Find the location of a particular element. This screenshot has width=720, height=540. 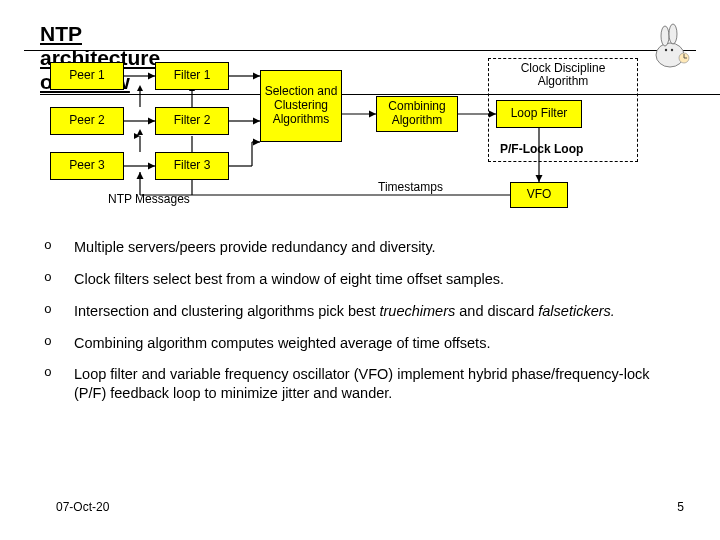

pf-lock-label: P/F-Lock Loop is located at coordinates (542, 149).